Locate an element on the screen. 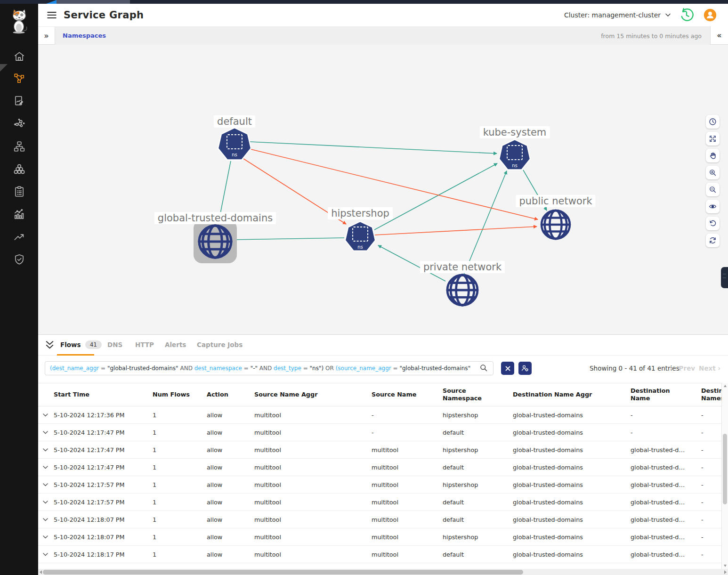 Image resolution: width=728 pixels, height=575 pixels. expand-side-panel-button: » is located at coordinates (47, 36).